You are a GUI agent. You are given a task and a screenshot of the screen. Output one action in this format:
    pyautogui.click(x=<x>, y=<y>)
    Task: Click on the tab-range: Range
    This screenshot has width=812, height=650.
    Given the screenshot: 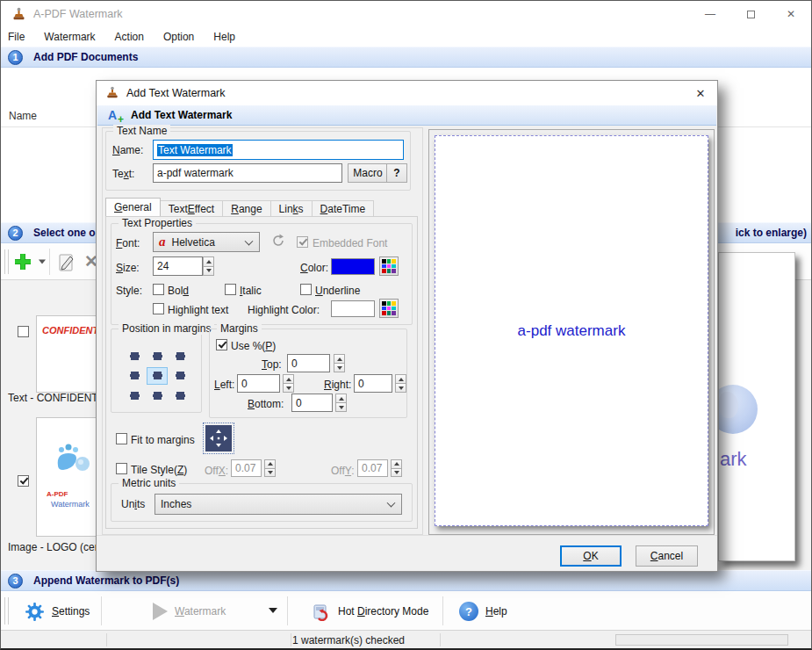 What is the action you would take?
    pyautogui.click(x=246, y=208)
    